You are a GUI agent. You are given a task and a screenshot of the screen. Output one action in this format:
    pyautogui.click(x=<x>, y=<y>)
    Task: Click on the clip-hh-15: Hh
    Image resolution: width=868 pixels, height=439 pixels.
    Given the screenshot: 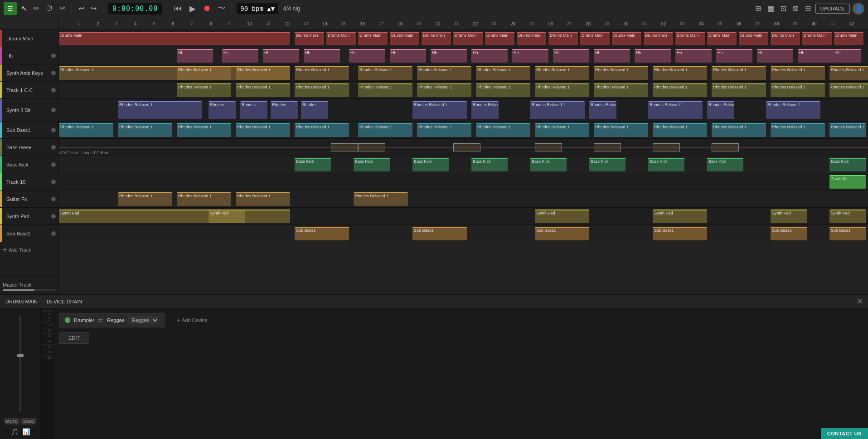 What is the action you would take?
    pyautogui.click(x=775, y=56)
    